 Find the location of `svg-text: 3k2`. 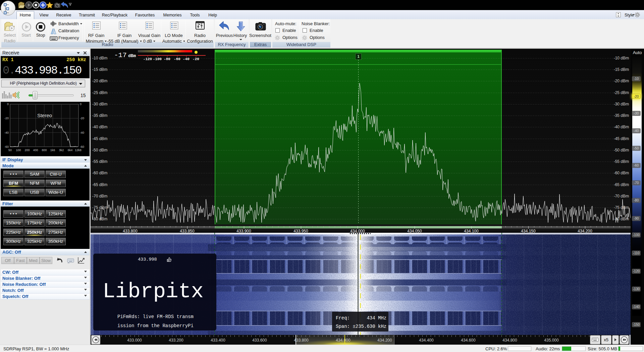

svg-text: 3k2 is located at coordinates (62, 150).